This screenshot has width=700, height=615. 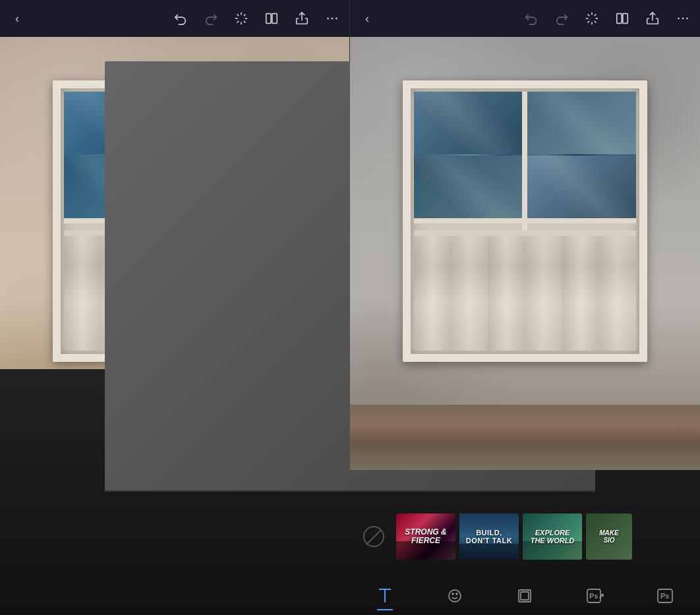 What do you see at coordinates (332, 18) in the screenshot?
I see `left-more-button` at bounding box center [332, 18].